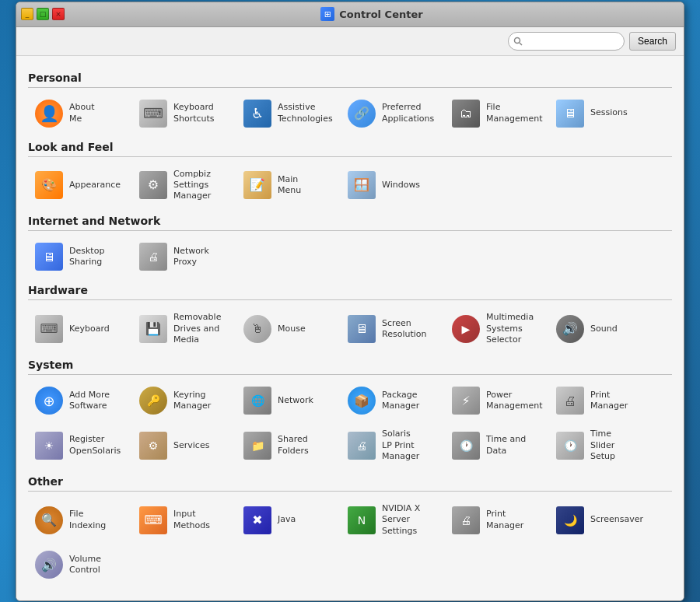 Image resolution: width=700 pixels, height=602 pixels. I want to click on window-title: Control Center, so click(381, 14).